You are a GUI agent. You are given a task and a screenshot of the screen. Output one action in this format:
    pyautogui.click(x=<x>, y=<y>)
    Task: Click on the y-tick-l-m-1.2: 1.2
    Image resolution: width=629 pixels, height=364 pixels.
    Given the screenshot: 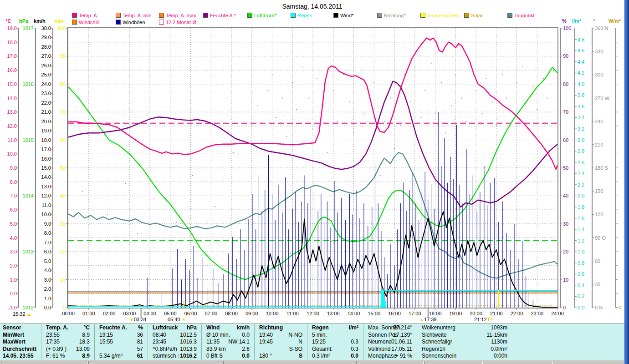 What is the action you would take?
    pyautogui.click(x=581, y=241)
    